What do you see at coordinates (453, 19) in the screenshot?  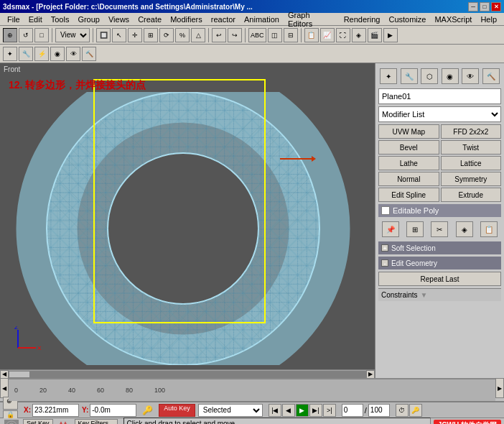 I see `menu-maxscript: MAXScript` at bounding box center [453, 19].